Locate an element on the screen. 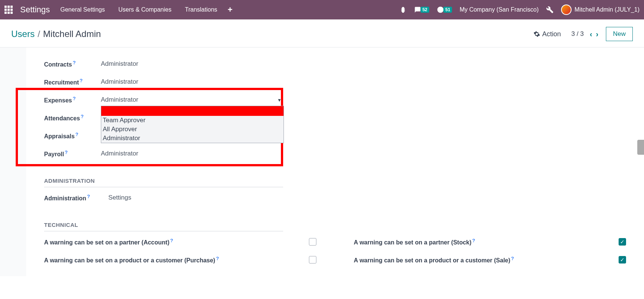 The image size is (644, 299). action-label: Action is located at coordinates (552, 34).